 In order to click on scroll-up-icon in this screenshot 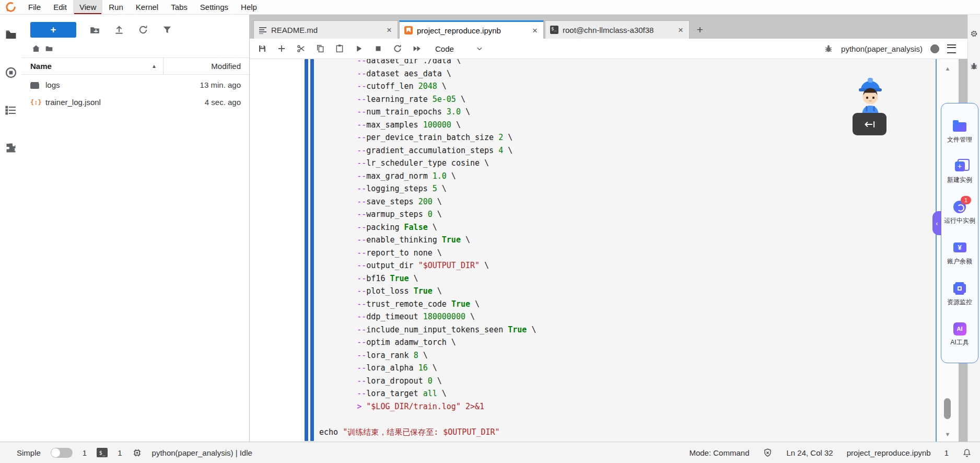, I will do `click(948, 68)`.